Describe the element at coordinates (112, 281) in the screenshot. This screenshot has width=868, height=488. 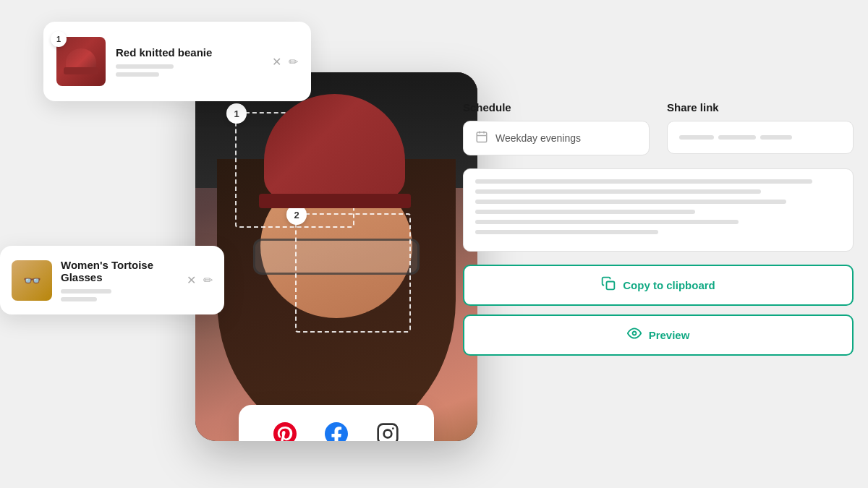
I see `product-card-glasses: 👓 Women's Tortoise Glasses ✕ ✏` at that location.